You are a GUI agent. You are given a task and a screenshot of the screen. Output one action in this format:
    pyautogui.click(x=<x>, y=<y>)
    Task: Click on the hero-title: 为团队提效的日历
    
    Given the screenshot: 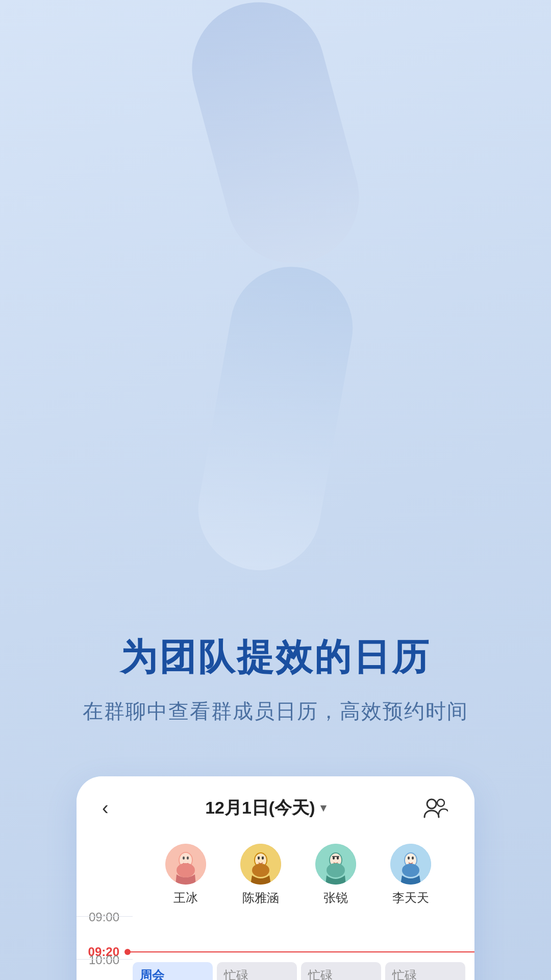 What is the action you would take?
    pyautogui.click(x=276, y=657)
    